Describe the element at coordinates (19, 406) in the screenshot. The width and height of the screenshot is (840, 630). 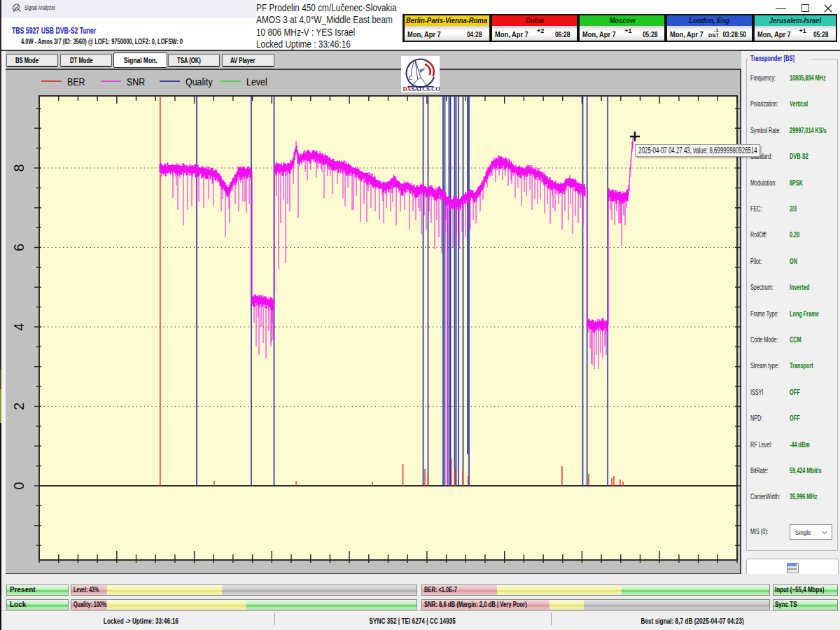
I see `svg-text: 2` at that location.